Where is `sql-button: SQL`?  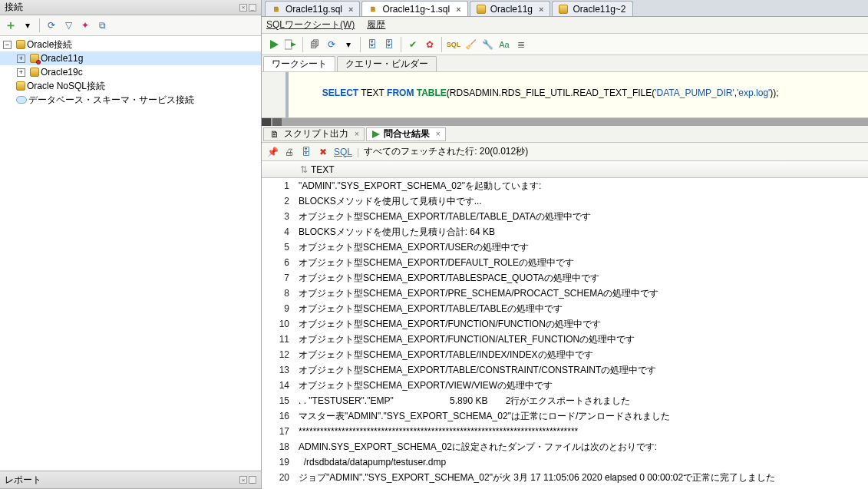
sql-button: SQL is located at coordinates (454, 45).